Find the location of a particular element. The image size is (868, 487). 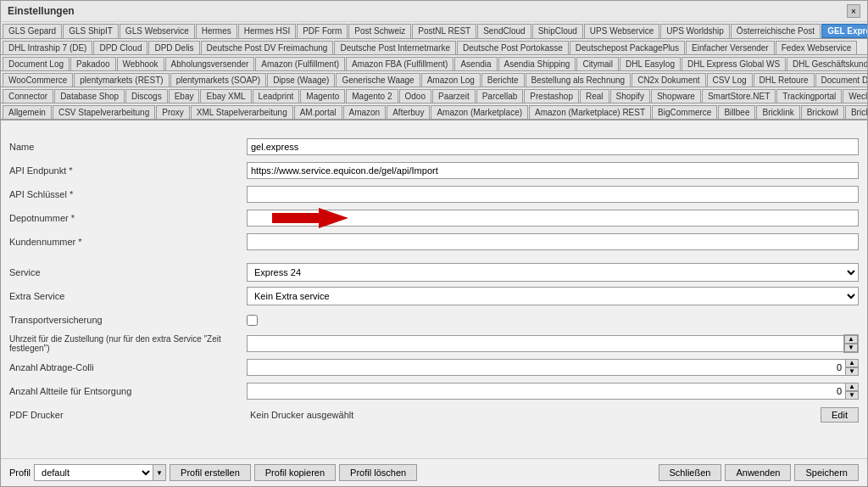

tab-bigcommerce: BigCommerce is located at coordinates (685, 112).